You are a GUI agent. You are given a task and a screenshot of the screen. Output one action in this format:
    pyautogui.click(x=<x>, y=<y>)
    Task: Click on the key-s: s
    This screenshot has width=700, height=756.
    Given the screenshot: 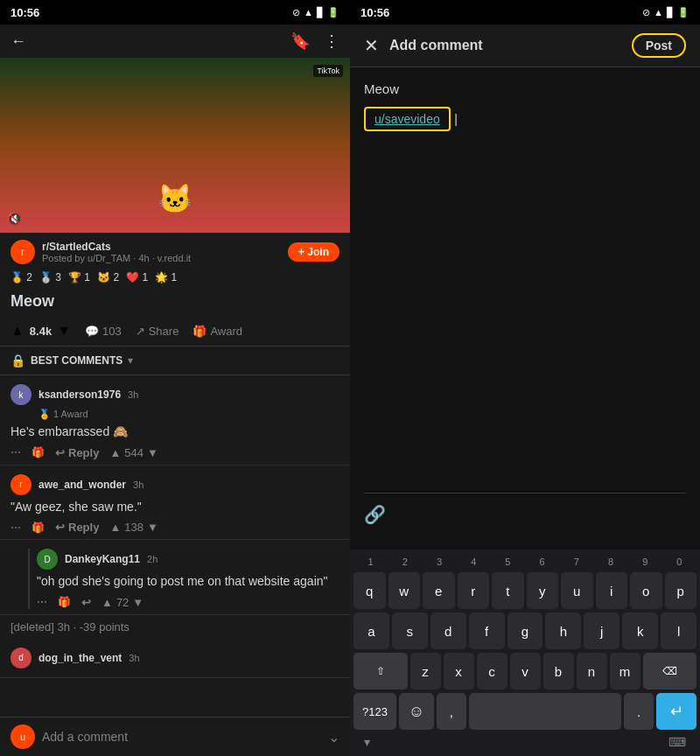 What is the action you would take?
    pyautogui.click(x=410, y=631)
    